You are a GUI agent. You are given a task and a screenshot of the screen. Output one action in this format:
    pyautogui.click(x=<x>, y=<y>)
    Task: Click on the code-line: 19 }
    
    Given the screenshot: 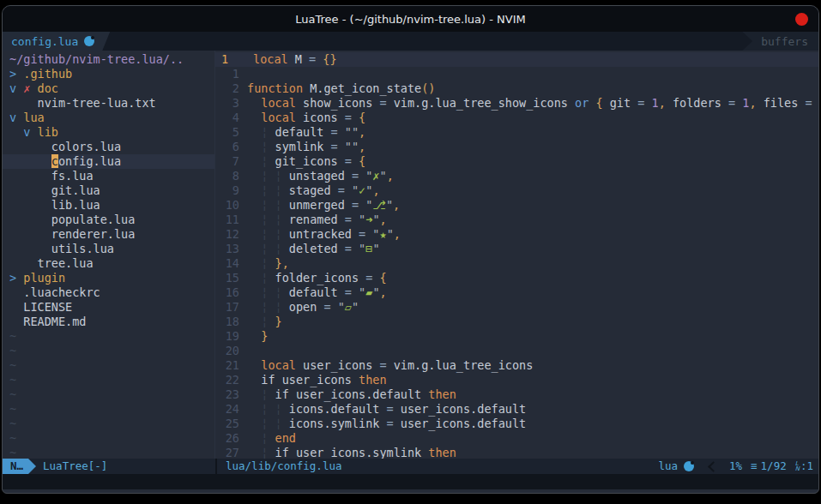 What is the action you would take?
    pyautogui.click(x=516, y=336)
    